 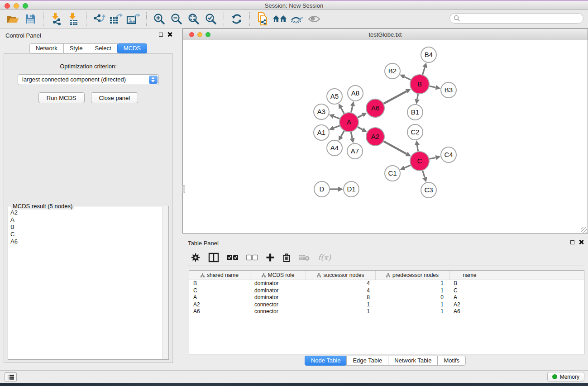 What do you see at coordinates (304, 257) in the screenshot?
I see `delete-table-icon` at bounding box center [304, 257].